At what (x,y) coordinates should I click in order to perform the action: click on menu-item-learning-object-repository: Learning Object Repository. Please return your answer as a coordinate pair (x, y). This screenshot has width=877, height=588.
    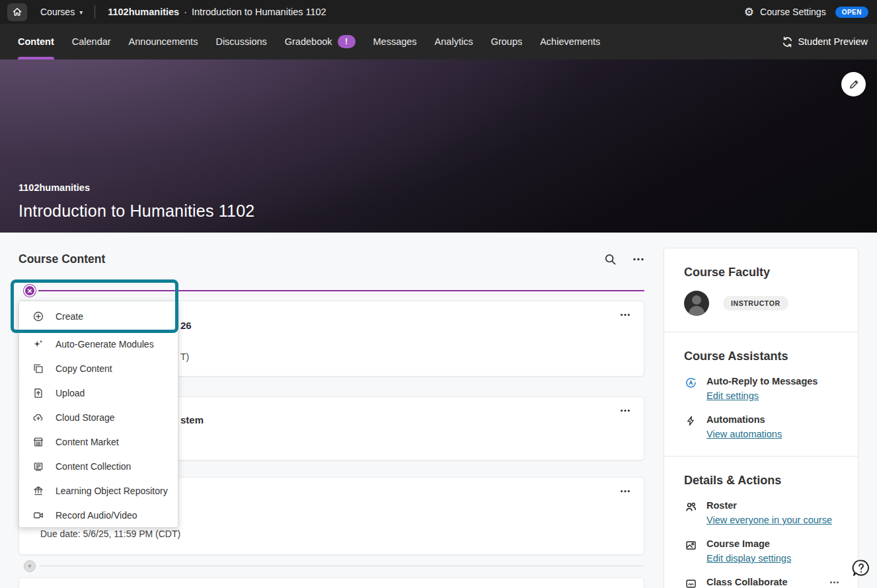
    Looking at the image, I should click on (98, 490).